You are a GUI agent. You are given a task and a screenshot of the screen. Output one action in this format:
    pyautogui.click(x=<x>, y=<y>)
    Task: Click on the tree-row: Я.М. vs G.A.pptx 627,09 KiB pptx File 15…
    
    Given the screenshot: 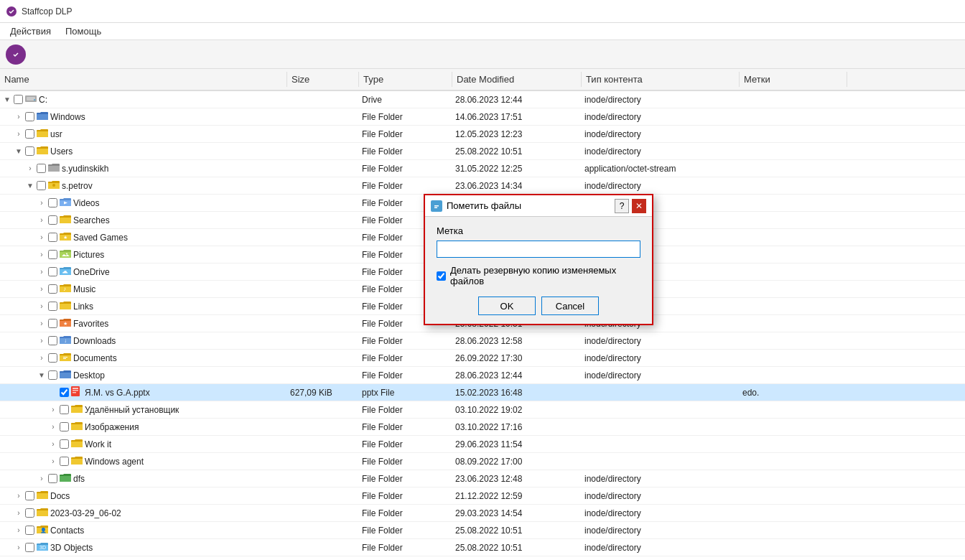 What is the action you would take?
    pyautogui.click(x=482, y=393)
    